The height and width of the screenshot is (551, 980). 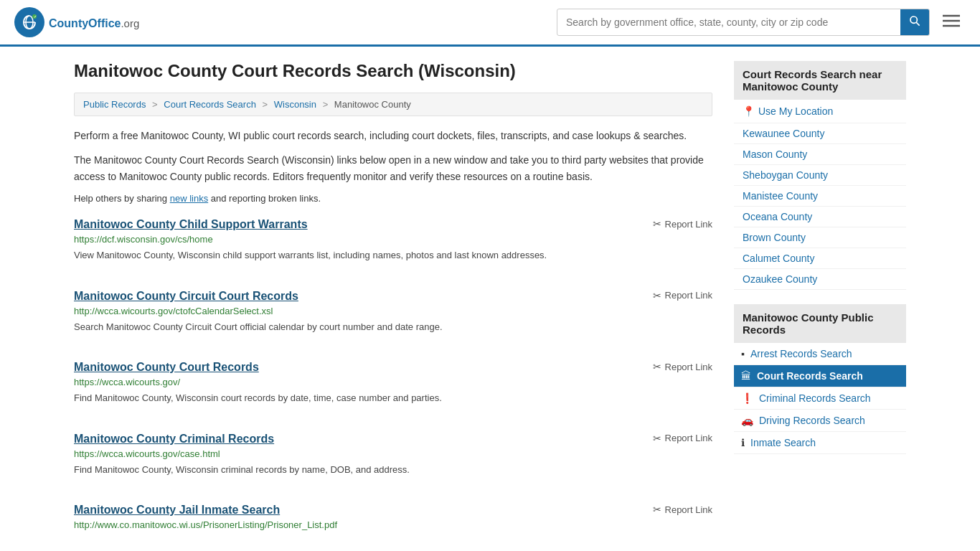 What do you see at coordinates (775, 154) in the screenshot?
I see `county-link: Mason County` at bounding box center [775, 154].